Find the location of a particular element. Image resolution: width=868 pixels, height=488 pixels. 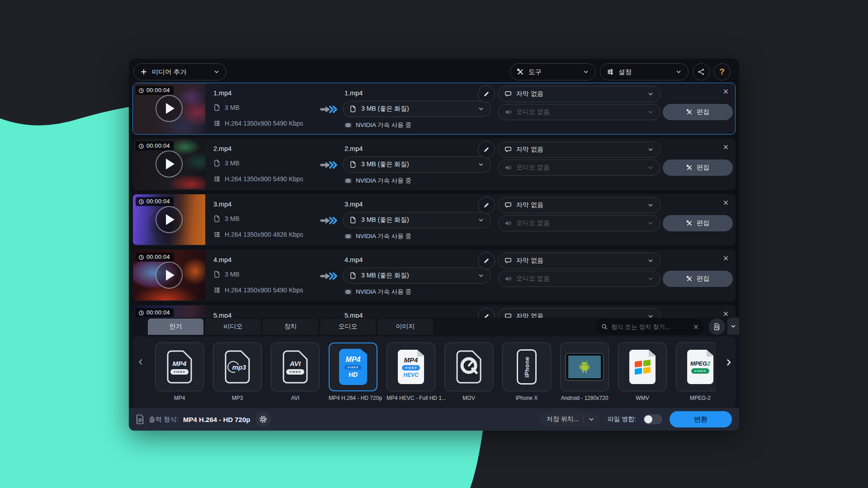

tab-video: 비디오 is located at coordinates (233, 327).